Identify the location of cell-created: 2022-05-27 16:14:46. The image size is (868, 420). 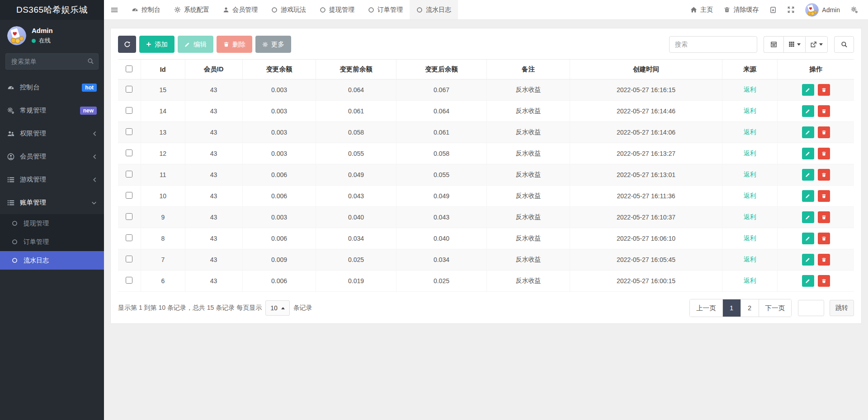
(646, 111).